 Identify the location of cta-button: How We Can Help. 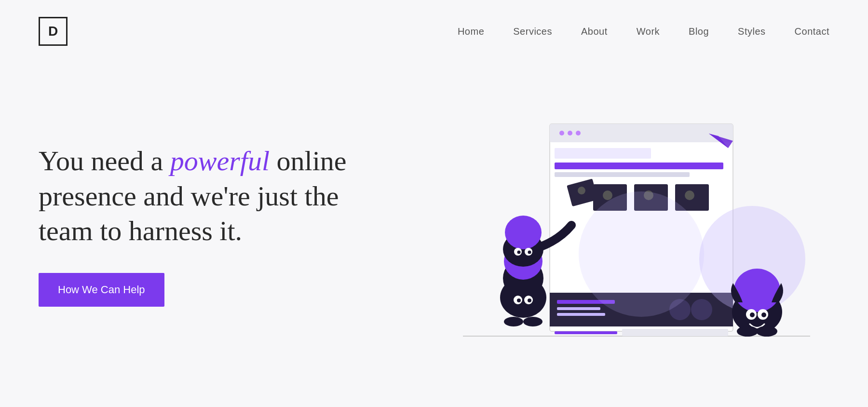
(101, 290).